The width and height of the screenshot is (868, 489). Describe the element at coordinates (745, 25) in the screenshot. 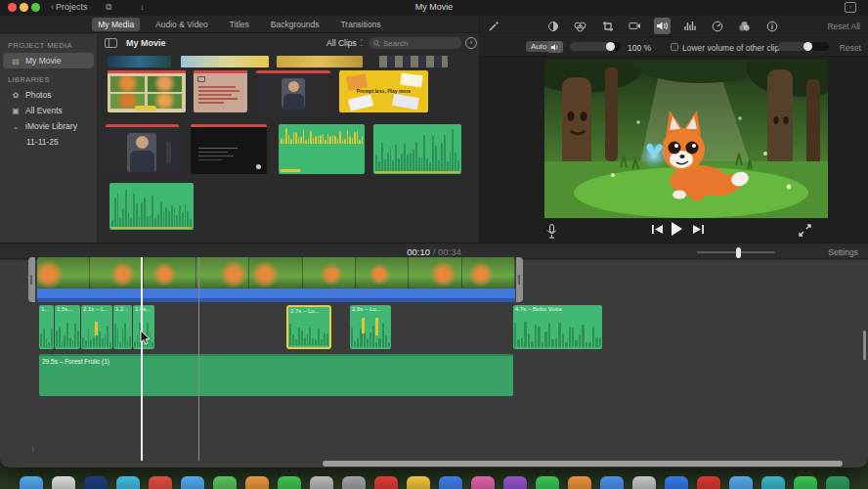

I see `filters-icon` at that location.